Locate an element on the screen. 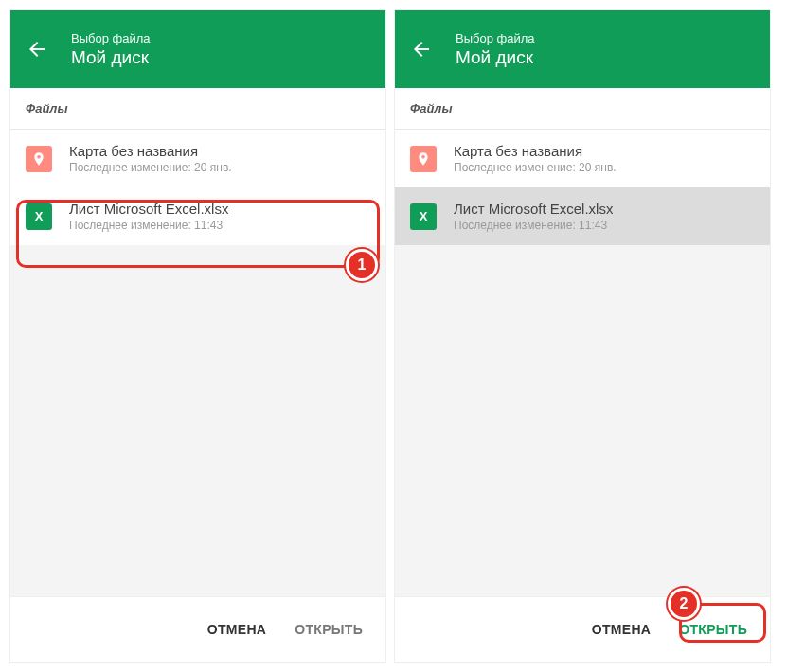  step-badge-1: 1 is located at coordinates (362, 265).